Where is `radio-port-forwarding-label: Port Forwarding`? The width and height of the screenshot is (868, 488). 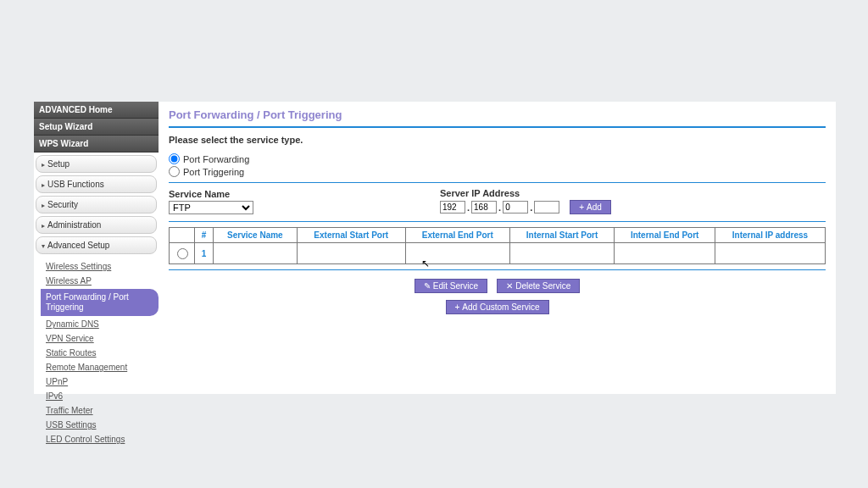
radio-port-forwarding-label: Port Forwarding is located at coordinates (216, 159).